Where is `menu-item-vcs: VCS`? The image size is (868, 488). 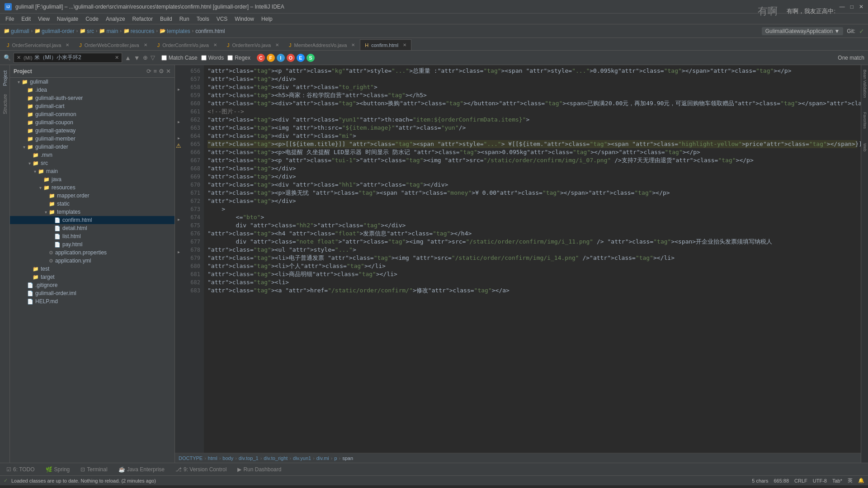
menu-item-vcs: VCS is located at coordinates (222, 19).